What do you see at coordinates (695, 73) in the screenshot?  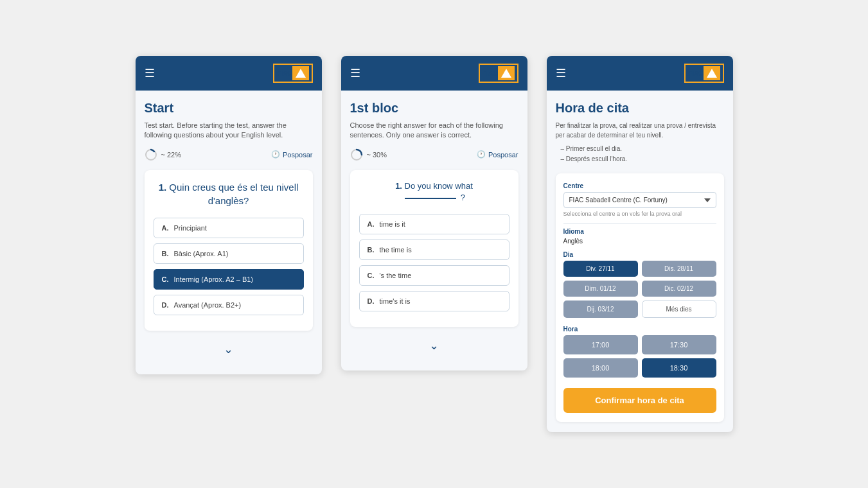 I see `logo-text-3: FIAC` at bounding box center [695, 73].